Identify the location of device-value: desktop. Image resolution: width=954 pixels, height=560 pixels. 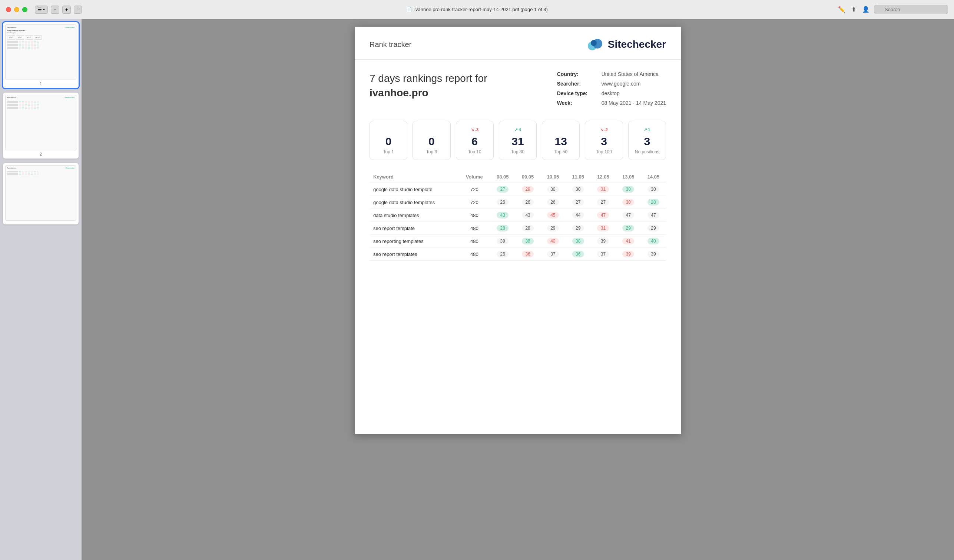
(611, 93).